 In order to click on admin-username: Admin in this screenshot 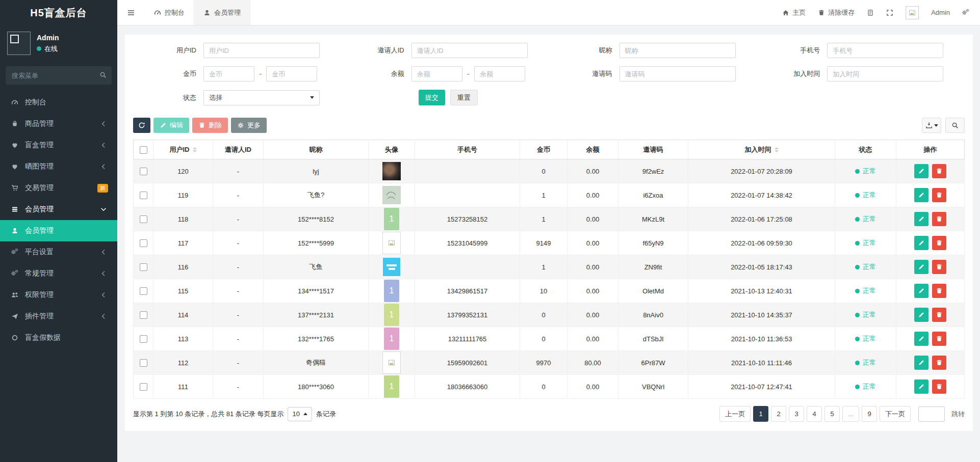, I will do `click(940, 12)`.